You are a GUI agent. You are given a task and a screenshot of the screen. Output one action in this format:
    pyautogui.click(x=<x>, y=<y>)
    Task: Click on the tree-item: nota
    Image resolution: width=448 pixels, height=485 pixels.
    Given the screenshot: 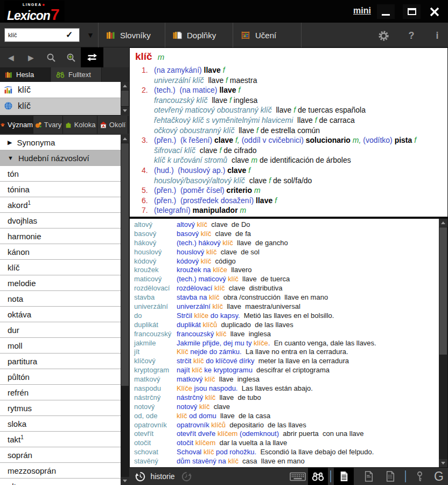 What is the action you would take?
    pyautogui.click(x=60, y=299)
    